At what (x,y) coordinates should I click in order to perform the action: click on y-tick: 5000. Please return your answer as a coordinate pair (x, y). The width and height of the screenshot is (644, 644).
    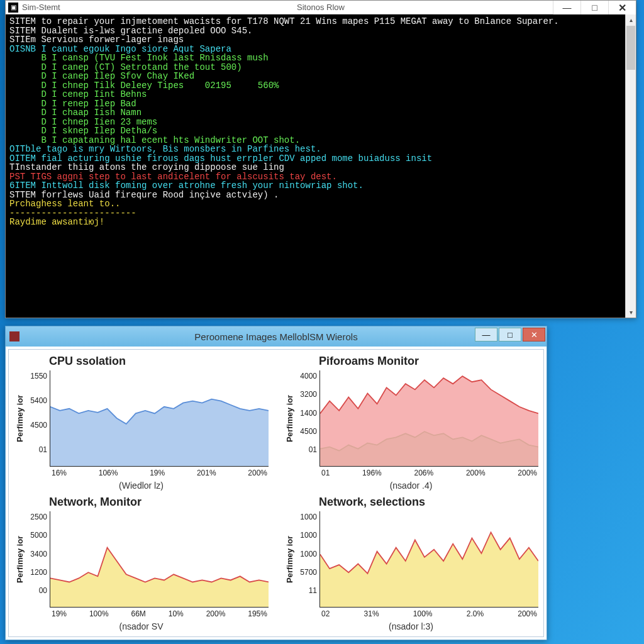
    Looking at the image, I should click on (37, 535).